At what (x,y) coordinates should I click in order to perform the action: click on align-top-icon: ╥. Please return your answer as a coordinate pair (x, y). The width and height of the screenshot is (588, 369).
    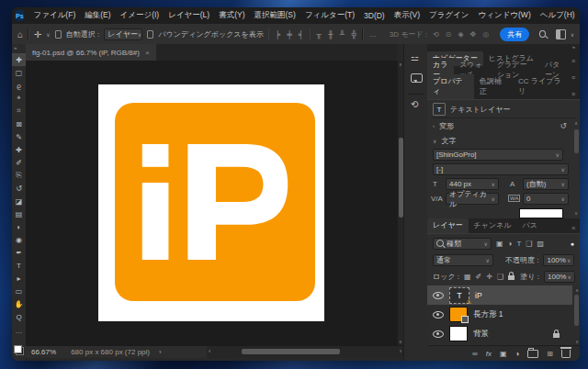
    Looking at the image, I should click on (319, 35).